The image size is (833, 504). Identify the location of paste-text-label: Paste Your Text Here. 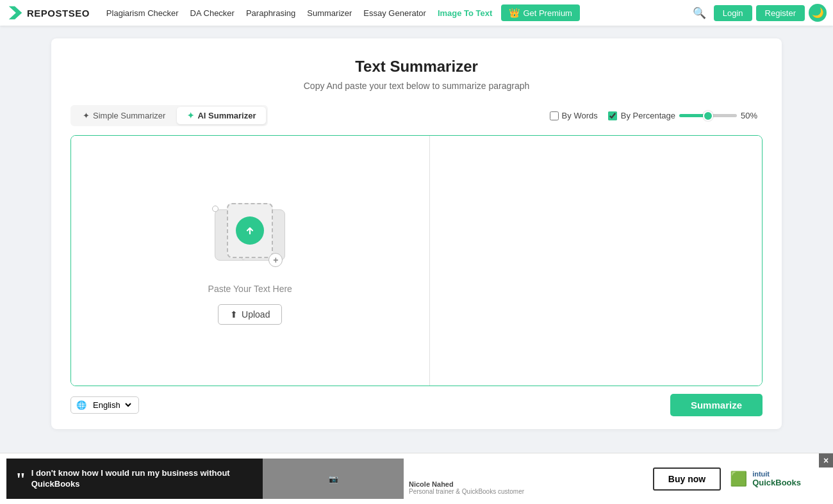
(250, 289).